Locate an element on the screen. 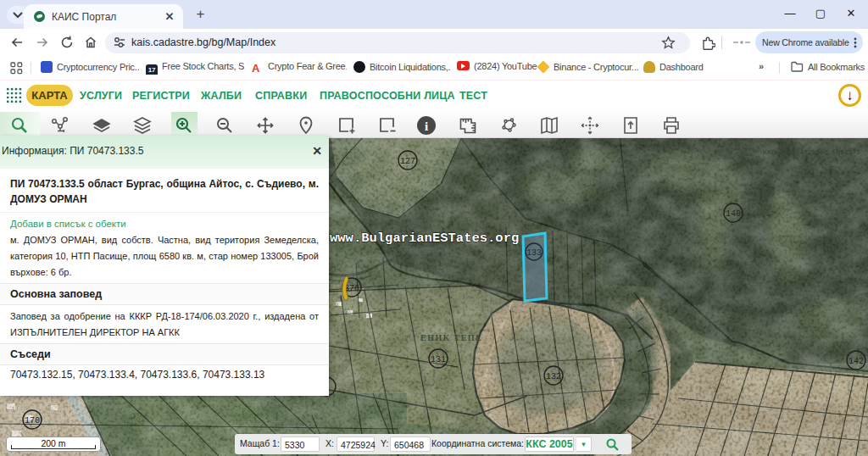  svg-text: 131 is located at coordinates (438, 359).